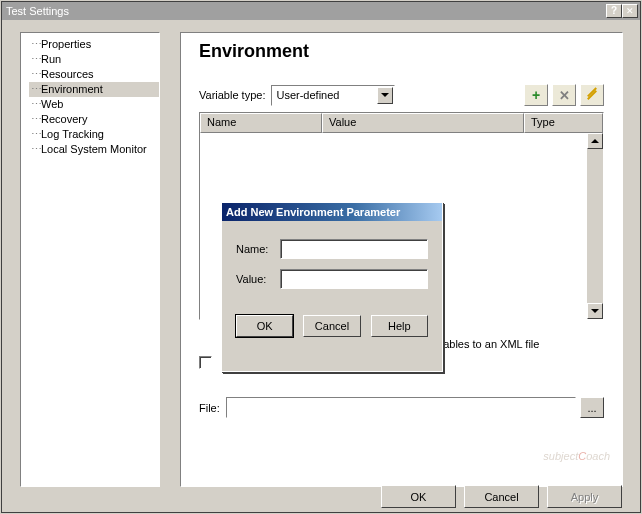  What do you see at coordinates (400, 326) in the screenshot?
I see `dialog-help-button: Help` at bounding box center [400, 326].